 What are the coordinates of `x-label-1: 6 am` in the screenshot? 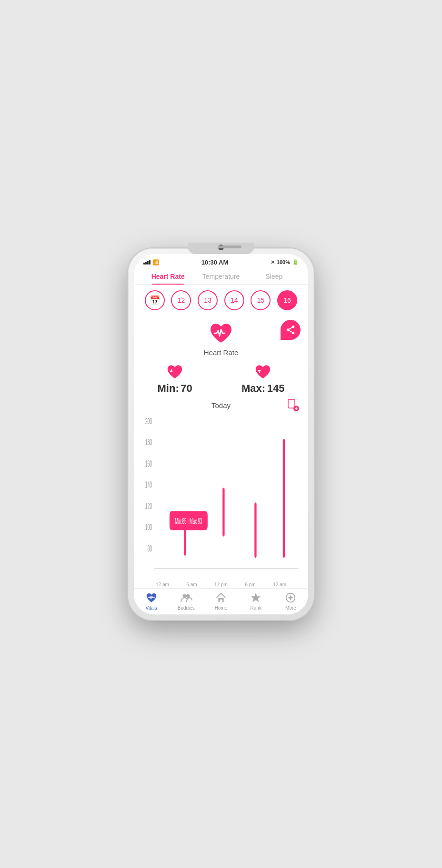 It's located at (191, 584).